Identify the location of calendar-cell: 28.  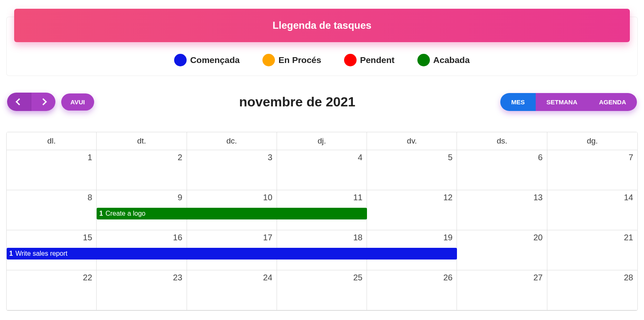
(592, 290).